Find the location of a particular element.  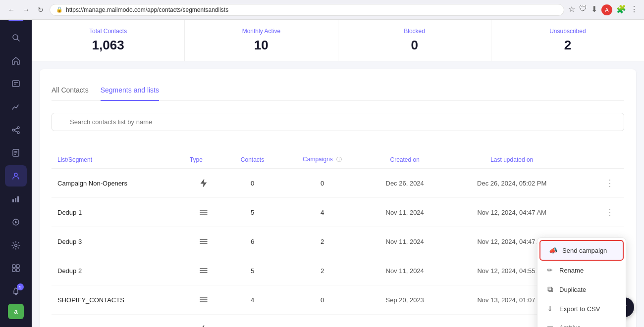

stats-bar: Total Contacts 1,063 Monthly Active 10 B… is located at coordinates (338, 41).